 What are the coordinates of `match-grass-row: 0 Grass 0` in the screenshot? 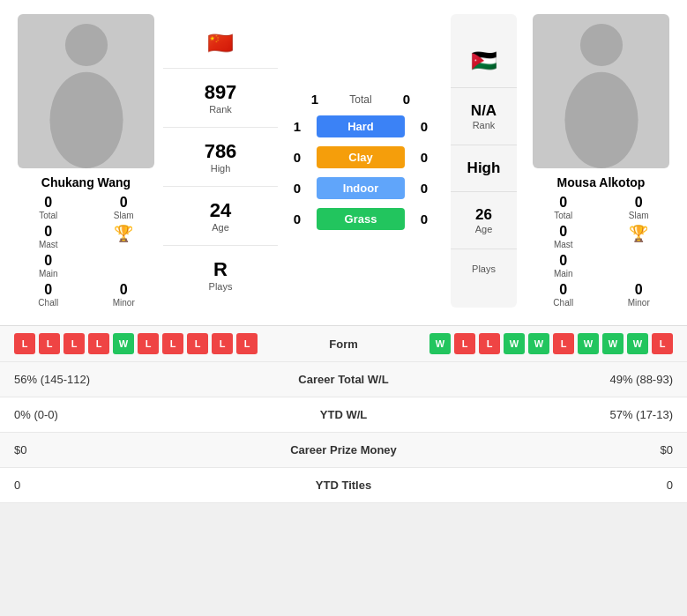 It's located at (361, 219).